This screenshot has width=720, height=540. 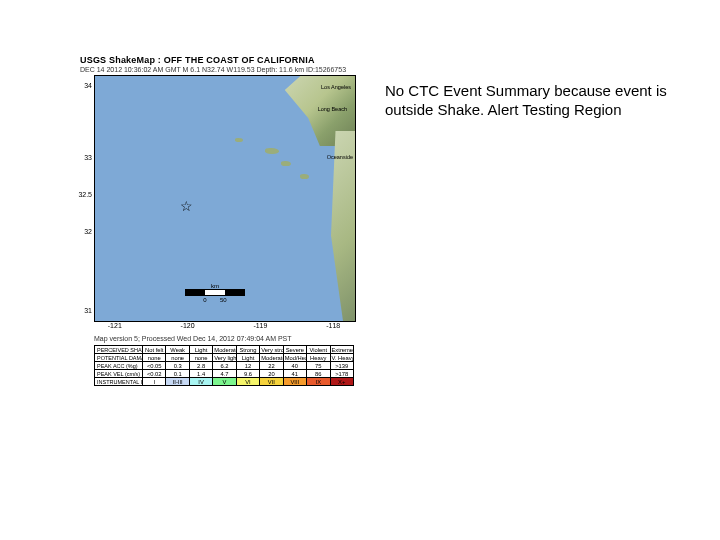 What do you see at coordinates (342, 382) in the screenshot?
I see `legend-cell: X+` at bounding box center [342, 382].